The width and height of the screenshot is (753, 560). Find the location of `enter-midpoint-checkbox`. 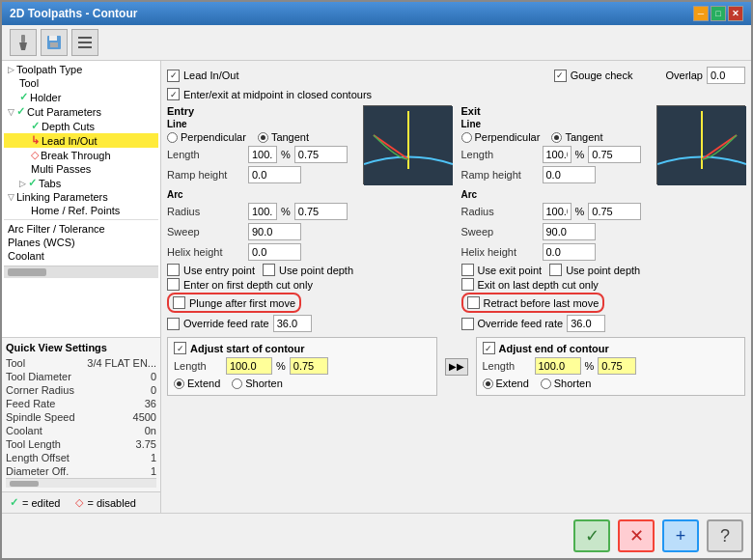

enter-midpoint-checkbox is located at coordinates (174, 95).